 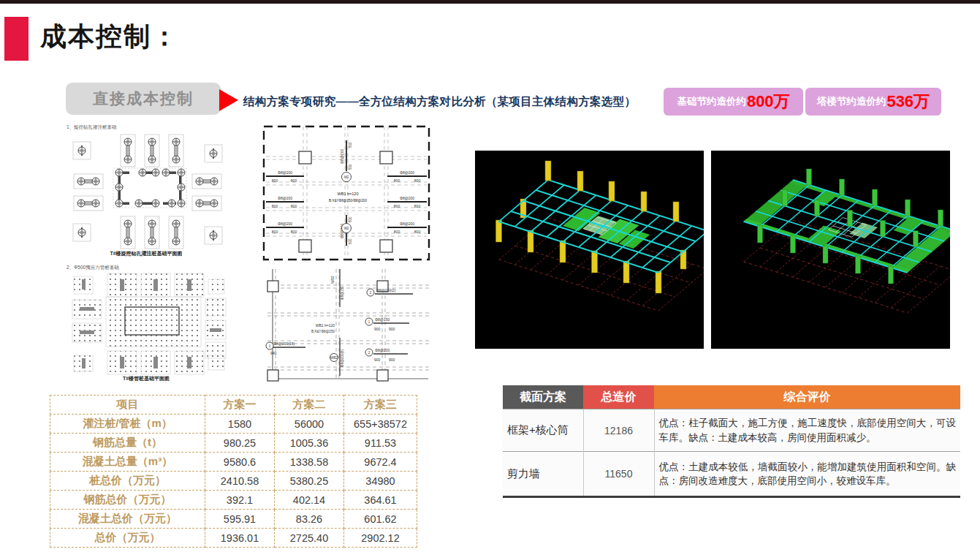 I want to click on svg-text: Φ8@200(6), so click(x=342, y=358).